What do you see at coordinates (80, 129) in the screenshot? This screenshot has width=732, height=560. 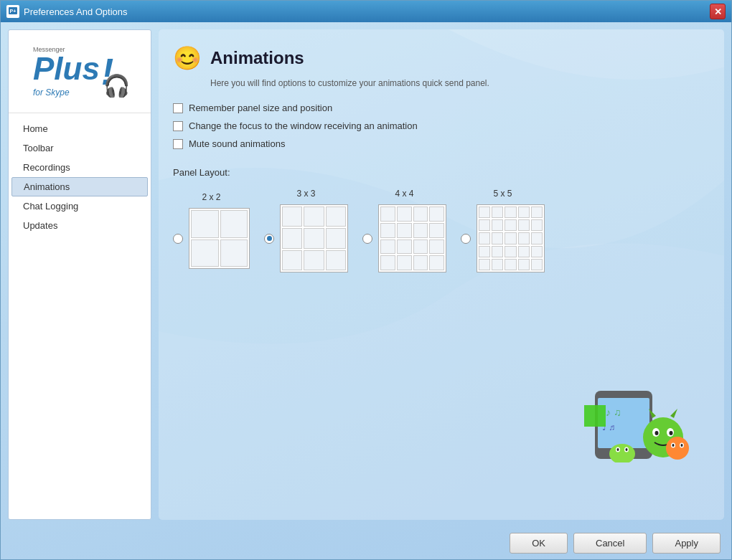 I see `sidebar-item-home: Home` at bounding box center [80, 129].